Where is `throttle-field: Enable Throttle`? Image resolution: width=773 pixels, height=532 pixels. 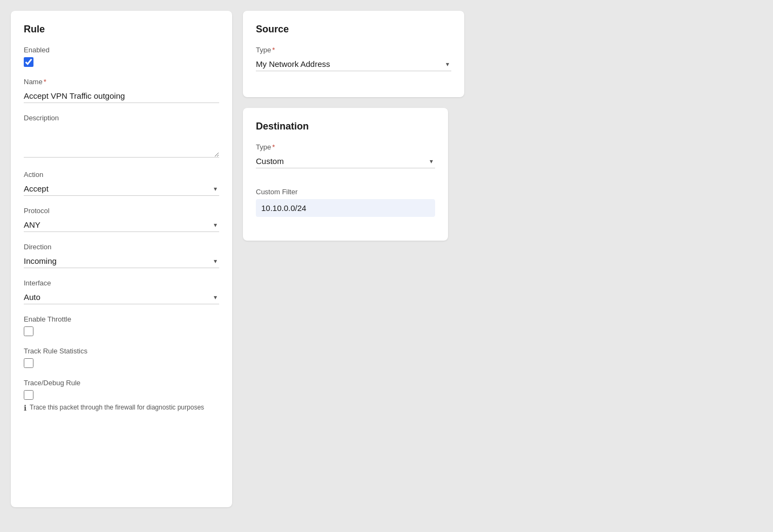 throttle-field: Enable Throttle is located at coordinates (121, 326).